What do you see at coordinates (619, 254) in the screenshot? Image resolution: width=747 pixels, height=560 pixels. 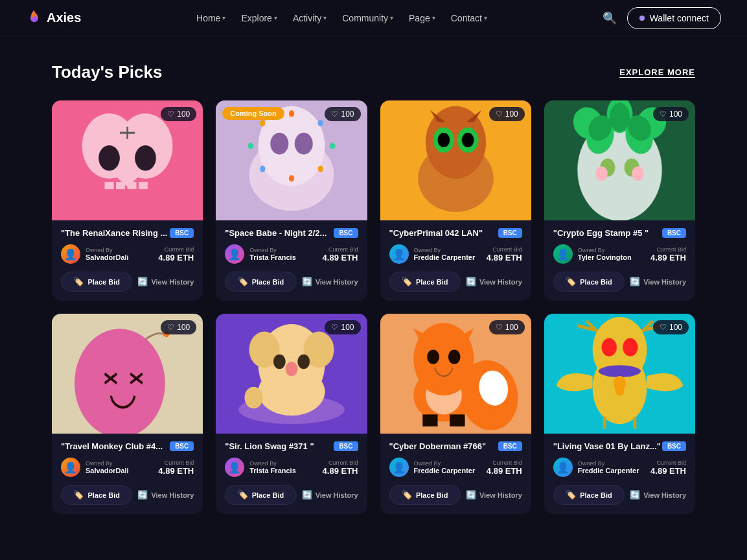 I see `card-owner-row: 👤 Owned By Tyler Covington Current Bid 4…` at bounding box center [619, 254].